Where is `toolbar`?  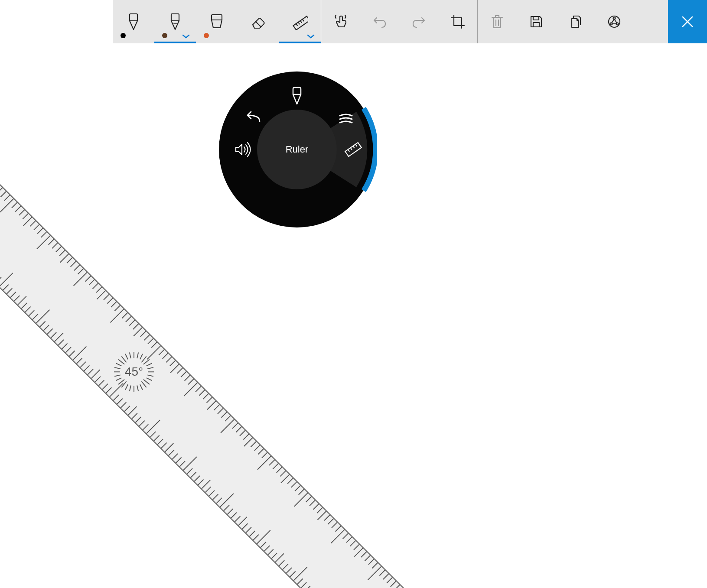 toolbar is located at coordinates (410, 22).